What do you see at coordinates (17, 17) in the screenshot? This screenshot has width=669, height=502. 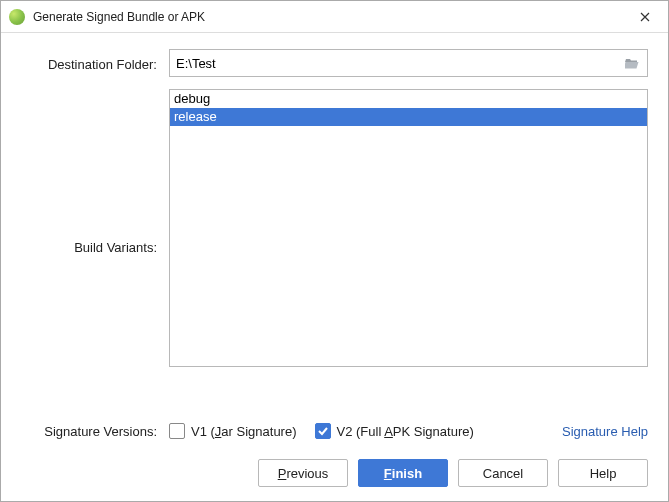 I see `android-studio-icon` at bounding box center [17, 17].